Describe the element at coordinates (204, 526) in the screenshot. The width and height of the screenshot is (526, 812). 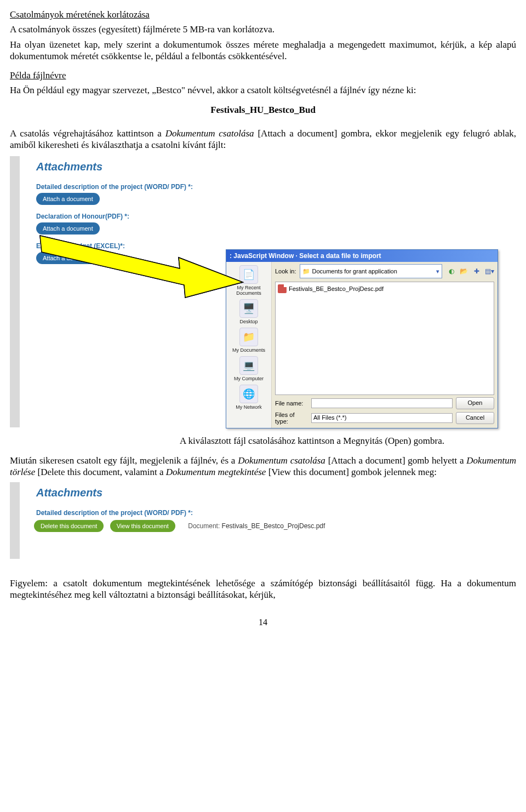
I see `document-label: Document:` at that location.